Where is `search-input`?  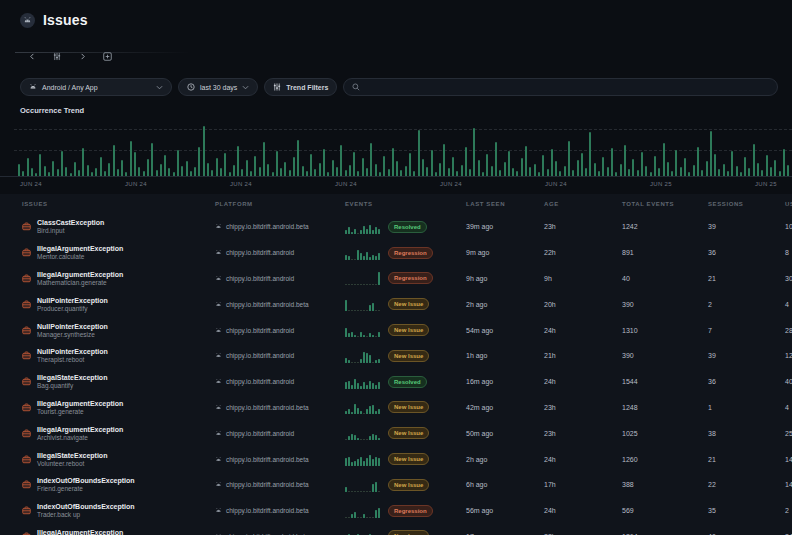
search-input is located at coordinates (567, 88).